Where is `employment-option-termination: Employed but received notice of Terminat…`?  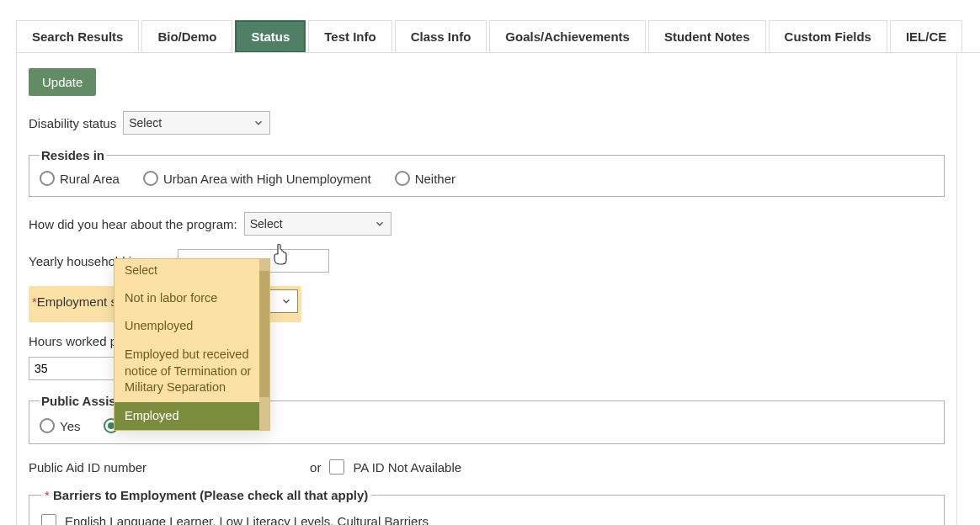 employment-option-termination: Employed but received notice of Terminat… is located at coordinates (192, 372).